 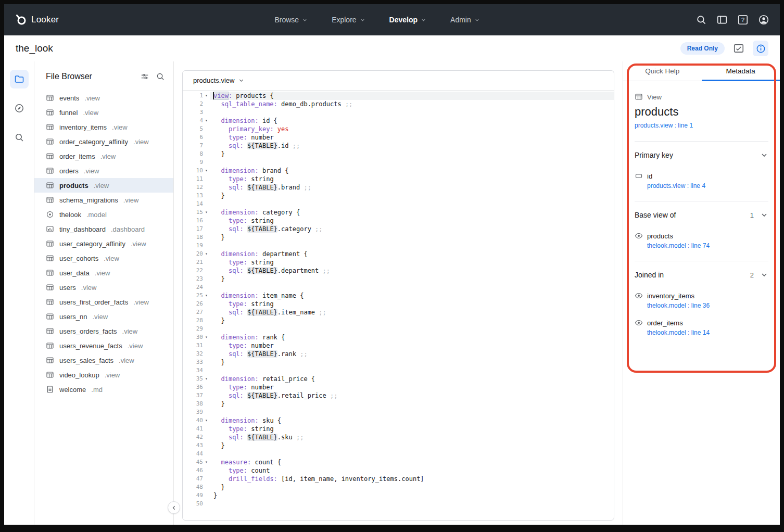 What do you see at coordinates (19, 79) in the screenshot?
I see `file-browser-button` at bounding box center [19, 79].